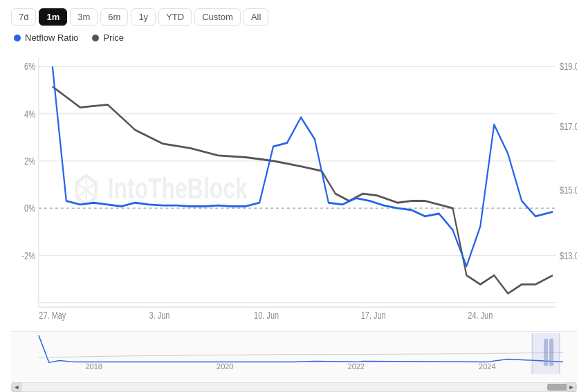  What do you see at coordinates (113, 37) in the screenshot?
I see `legend-label: Price` at bounding box center [113, 37].